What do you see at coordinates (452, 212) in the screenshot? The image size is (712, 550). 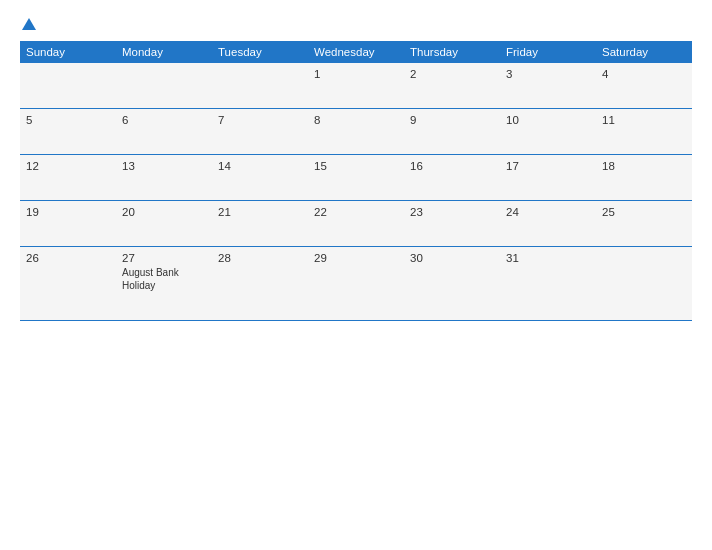 I see `day-number: 23` at bounding box center [452, 212].